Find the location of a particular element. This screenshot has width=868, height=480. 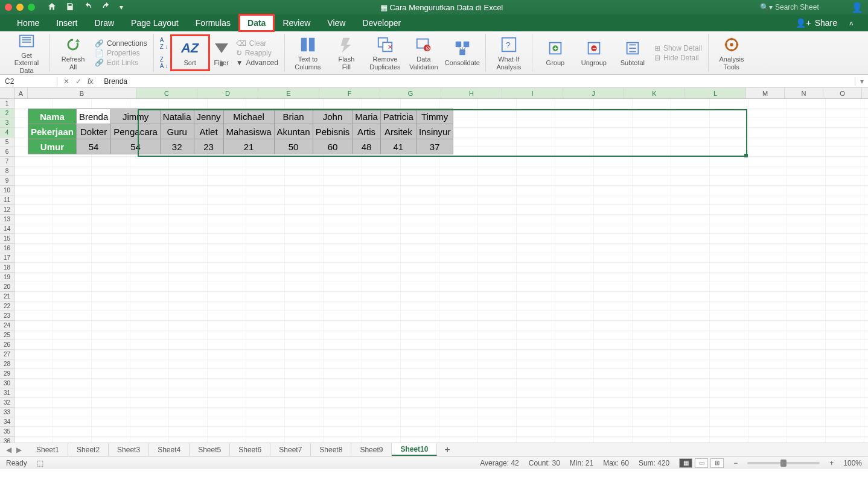

zoom-out-button: − is located at coordinates (735, 463).